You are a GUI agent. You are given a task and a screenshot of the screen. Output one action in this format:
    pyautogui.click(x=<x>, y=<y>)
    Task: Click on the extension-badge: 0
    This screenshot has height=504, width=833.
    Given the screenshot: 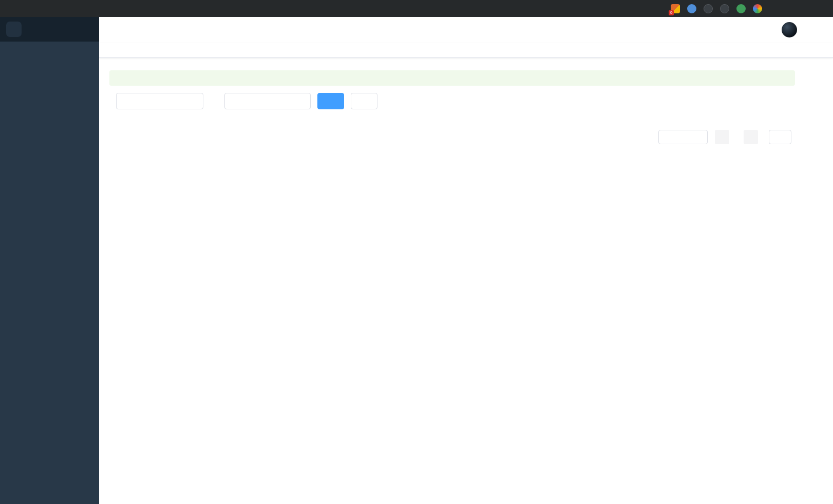 What is the action you would take?
    pyautogui.click(x=671, y=13)
    